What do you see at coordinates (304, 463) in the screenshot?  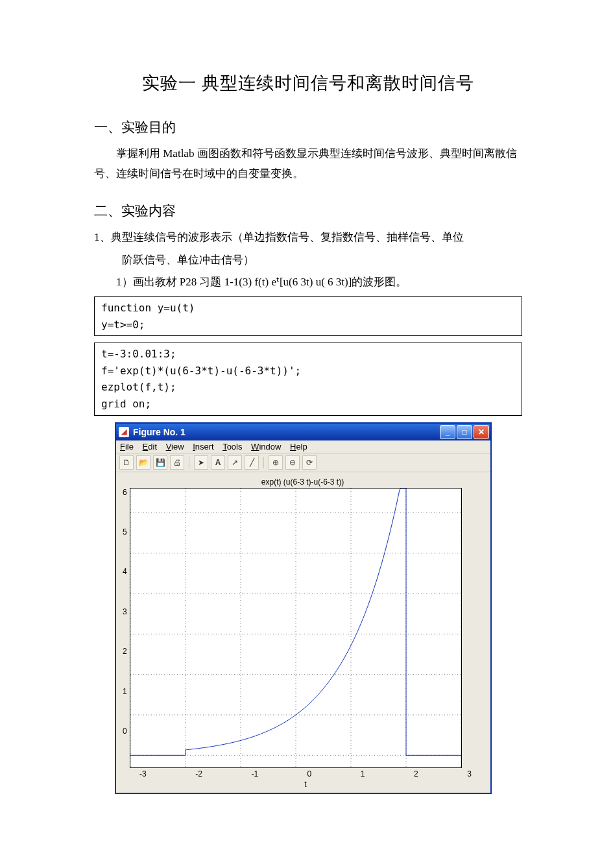 I see `toolbar: 🗋 📂 💾 🖨 ➤ A ↗ ╱ ⊕ ⊖ ⟳` at bounding box center [304, 463].